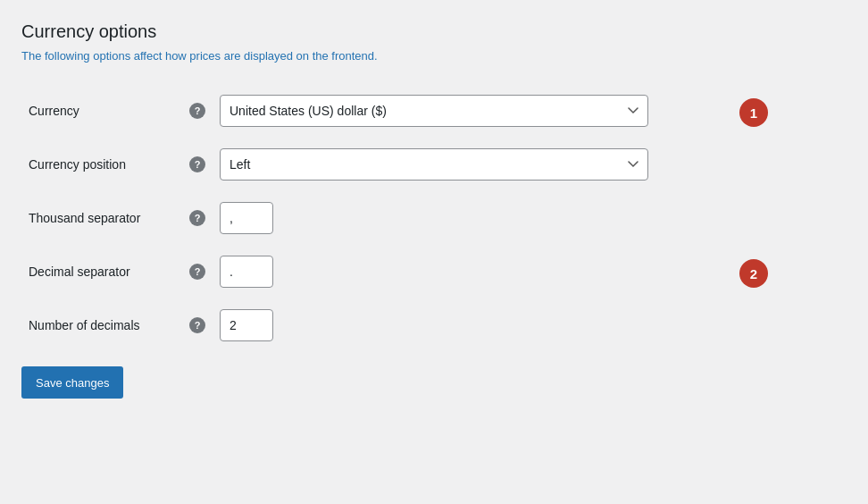  I want to click on page-title: Currency options, so click(402, 32).